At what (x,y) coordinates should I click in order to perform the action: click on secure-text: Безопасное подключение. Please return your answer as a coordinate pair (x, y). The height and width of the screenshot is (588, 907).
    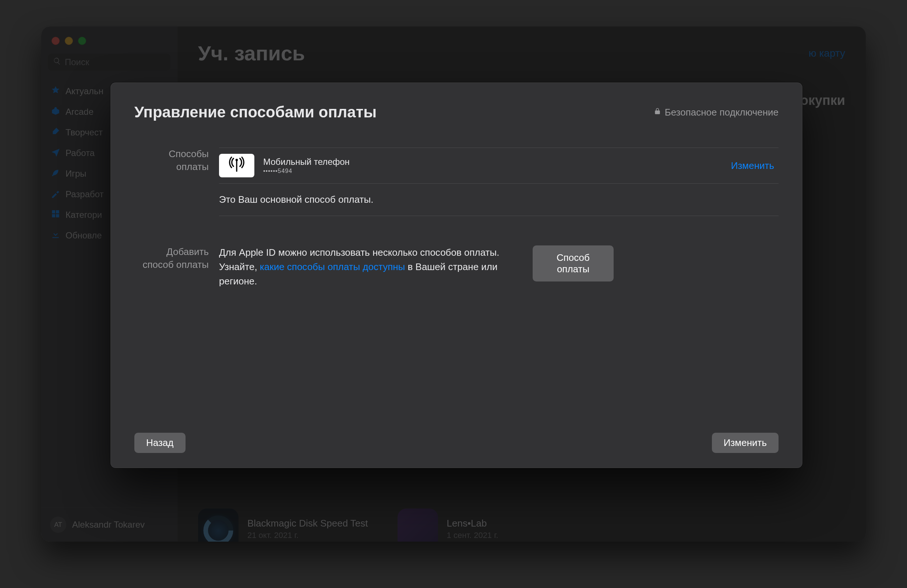
    Looking at the image, I should click on (722, 112).